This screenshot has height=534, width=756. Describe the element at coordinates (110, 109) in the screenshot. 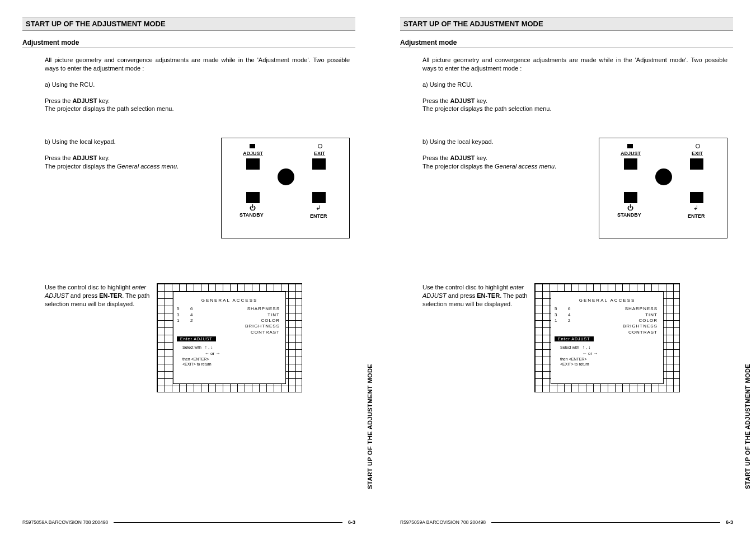

I see `path-menu-line: The projector displays the path selectio…` at that location.